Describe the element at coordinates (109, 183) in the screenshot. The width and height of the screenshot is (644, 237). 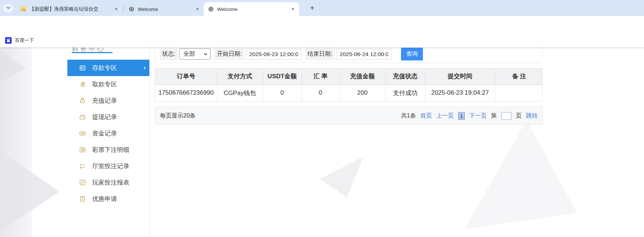
I see `sidebar-item-player-bet-report: 玩家投注报表` at that location.